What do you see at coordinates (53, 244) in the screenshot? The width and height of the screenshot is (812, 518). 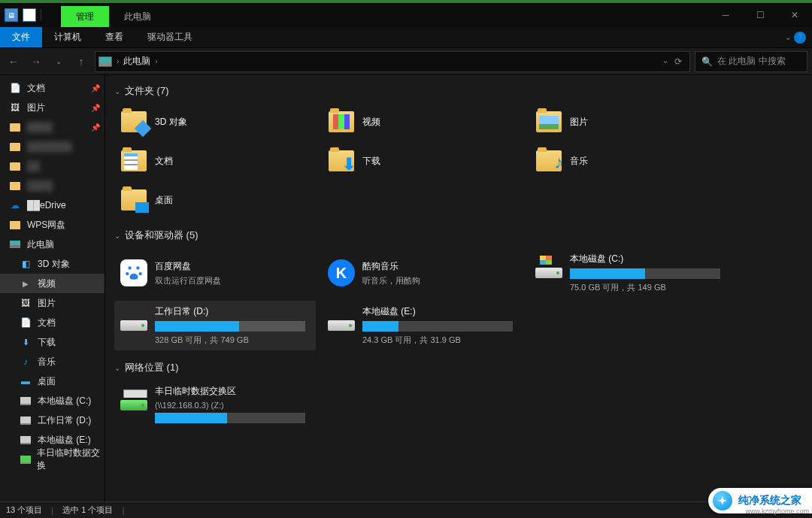 I see `sidebar-item: 此电脑` at bounding box center [53, 244].